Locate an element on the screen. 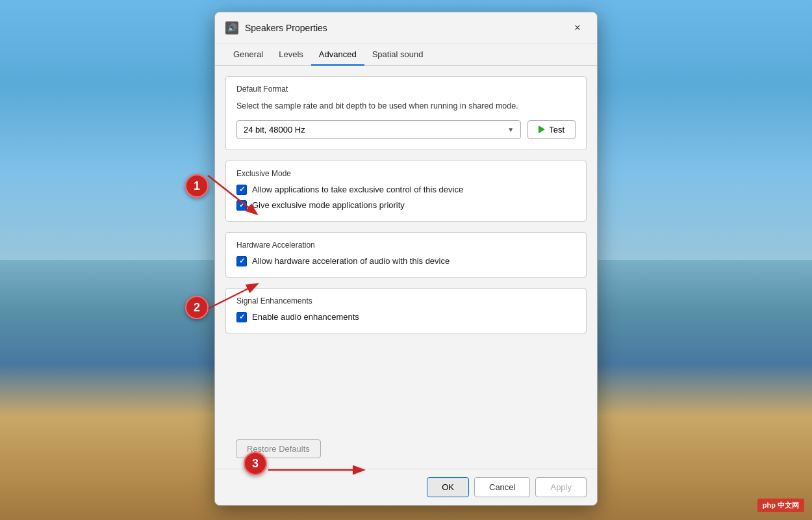 This screenshot has width=812, height=520. exclusive-control-checkbox is located at coordinates (242, 190).